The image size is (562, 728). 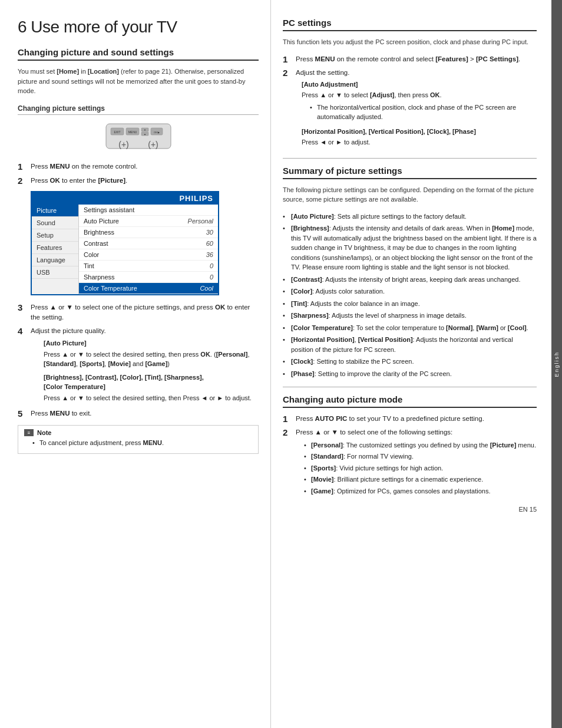 I want to click on sidebar-label: English, so click(x=557, y=364).